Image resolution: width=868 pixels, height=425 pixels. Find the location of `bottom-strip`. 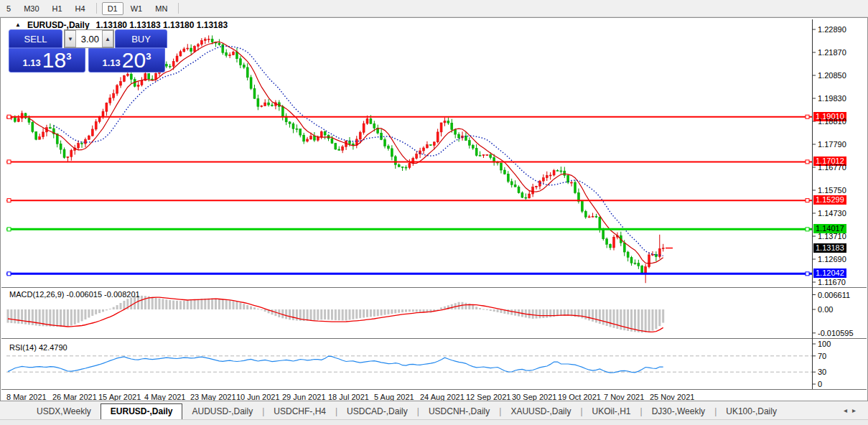

bottom-strip is located at coordinates (434, 422).